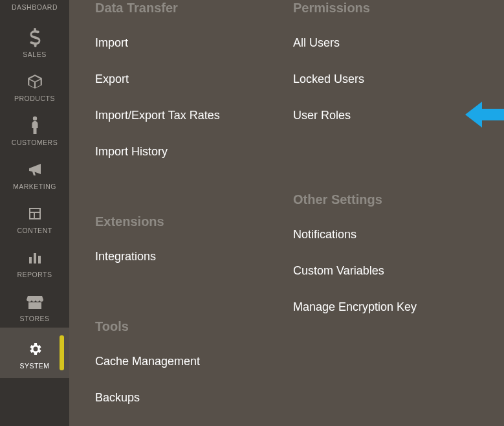 The image size is (504, 426). I want to click on sidenav-label: PRODUCTS, so click(35, 98).